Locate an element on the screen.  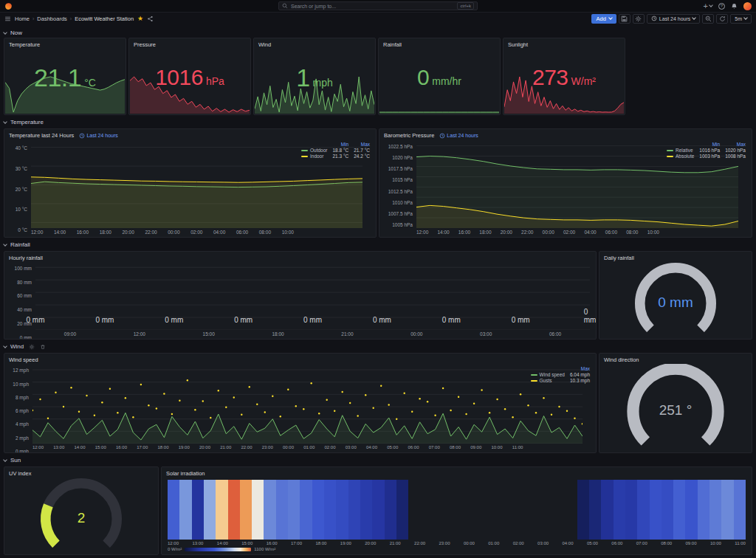
color-scale-gradient is located at coordinates (218, 549).